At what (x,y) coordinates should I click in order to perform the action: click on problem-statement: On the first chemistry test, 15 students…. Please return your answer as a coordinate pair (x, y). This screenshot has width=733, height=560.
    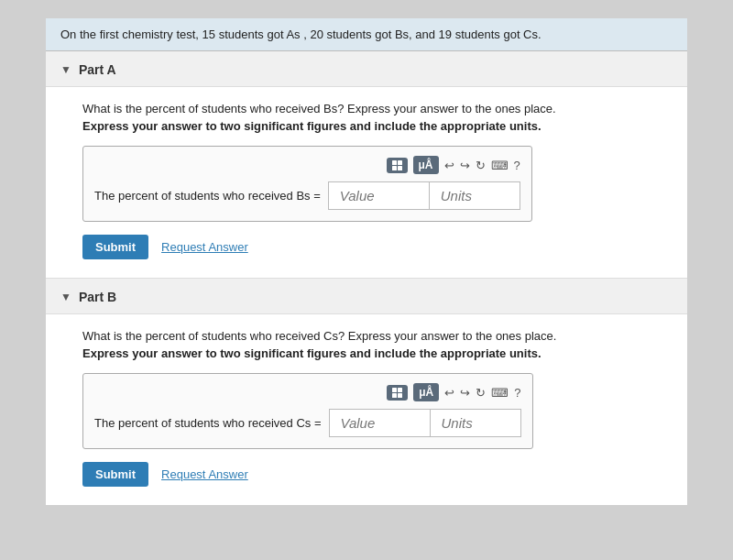
    Looking at the image, I should click on (366, 35).